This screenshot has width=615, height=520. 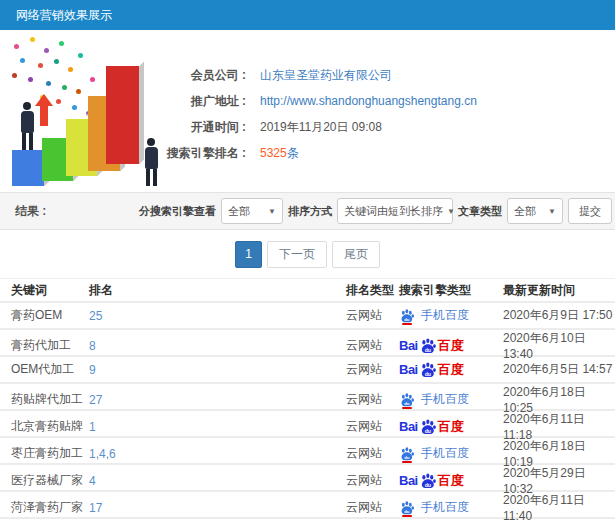 I want to click on rank-cell: 25, so click(x=218, y=316).